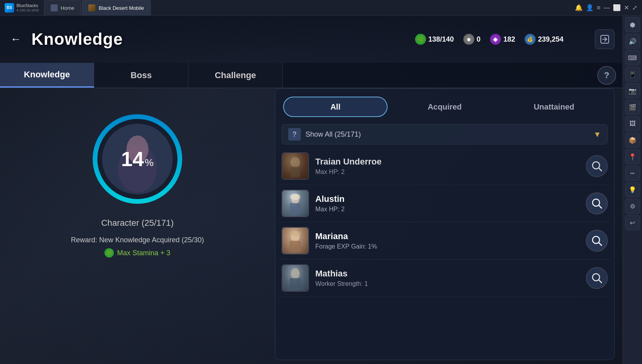  Describe the element at coordinates (448, 209) in the screenshot. I see `alustin-stat: Max HP: 2` at that location.